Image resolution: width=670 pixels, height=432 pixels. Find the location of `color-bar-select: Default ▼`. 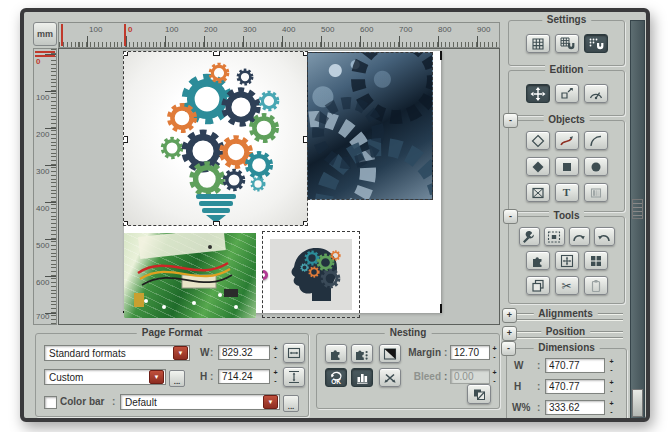

color-bar-select: Default ▼ is located at coordinates (200, 402).